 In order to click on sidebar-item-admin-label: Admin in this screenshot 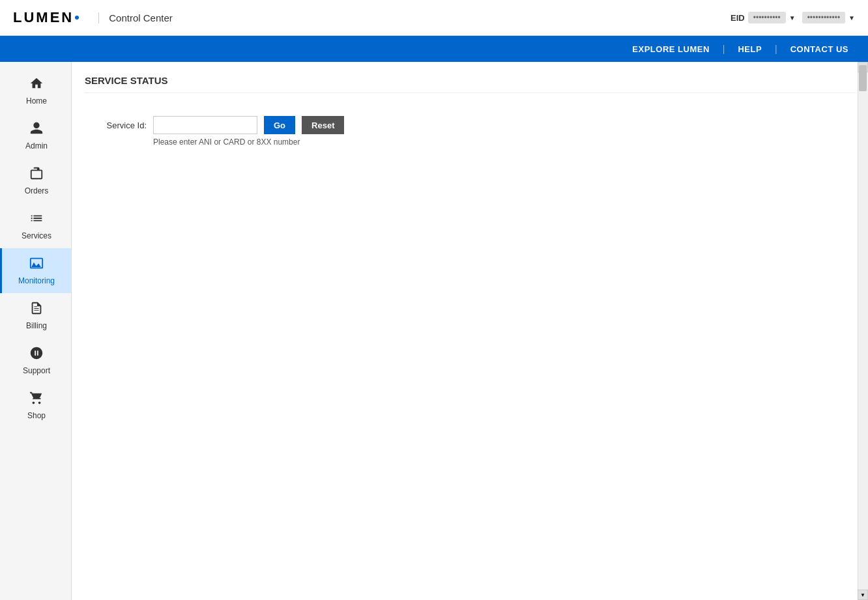, I will do `click(36, 146)`.